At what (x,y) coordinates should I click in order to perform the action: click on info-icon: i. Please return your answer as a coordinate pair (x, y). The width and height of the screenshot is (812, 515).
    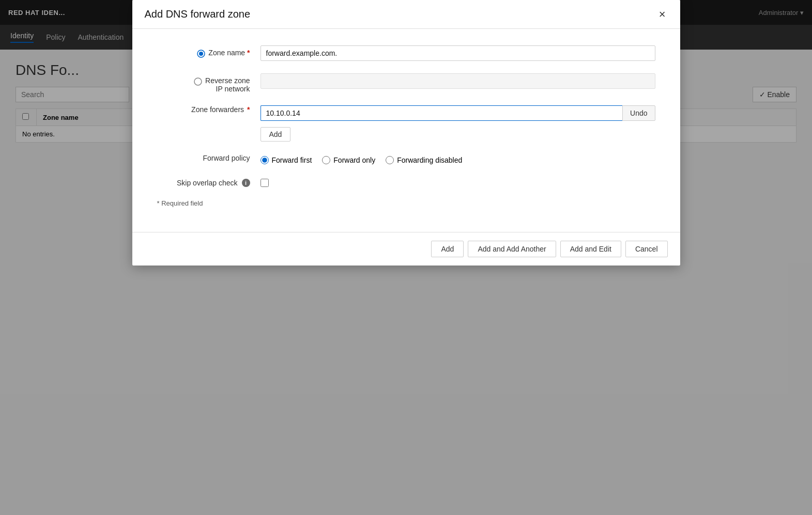
    Looking at the image, I should click on (246, 183).